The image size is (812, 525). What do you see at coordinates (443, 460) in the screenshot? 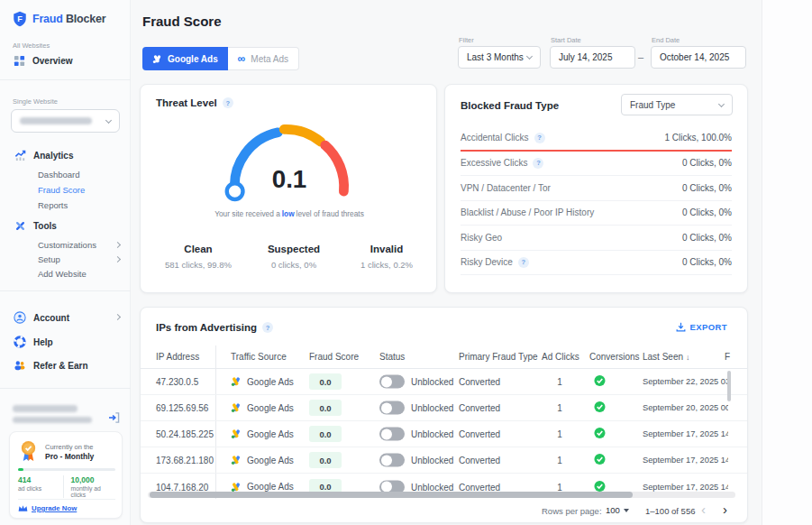
I see `table-row: 173.68.21.180 Google Ads 0.0 Unblocked C…` at bounding box center [443, 460].